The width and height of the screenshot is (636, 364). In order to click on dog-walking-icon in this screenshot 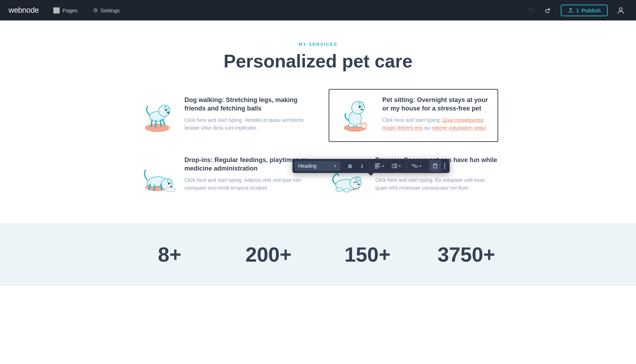, I will do `click(157, 115)`.